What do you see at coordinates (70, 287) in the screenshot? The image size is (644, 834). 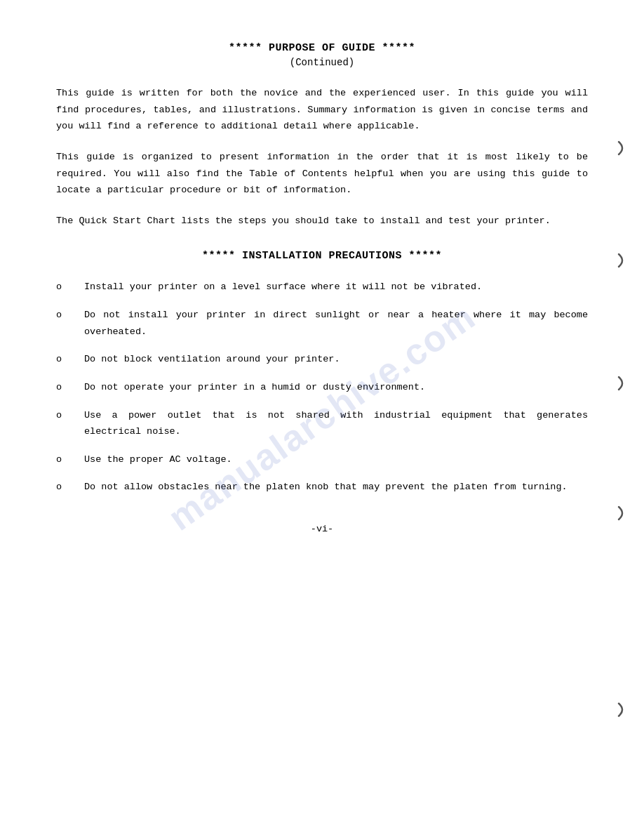 I see `list-bullet-1: o` at bounding box center [70, 287].